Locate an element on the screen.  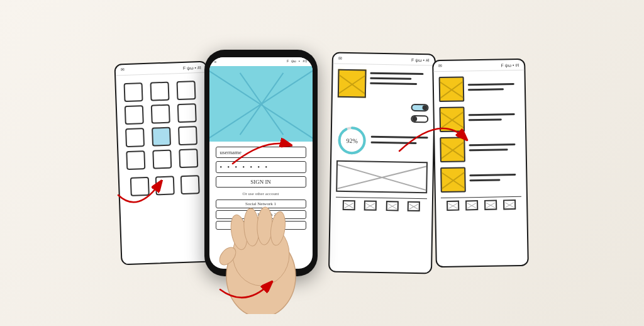
phone-hero-image is located at coordinates (261, 104).